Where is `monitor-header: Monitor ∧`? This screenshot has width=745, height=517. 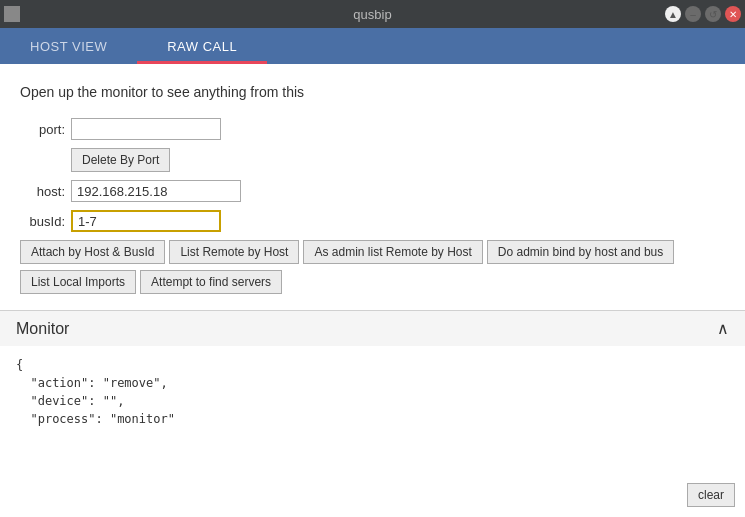 monitor-header: Monitor ∧ is located at coordinates (372, 328).